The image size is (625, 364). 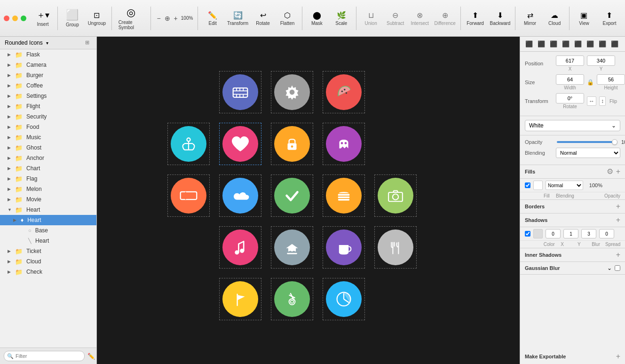 I want to click on scale-button: 🌿 Scale, so click(x=341, y=18).